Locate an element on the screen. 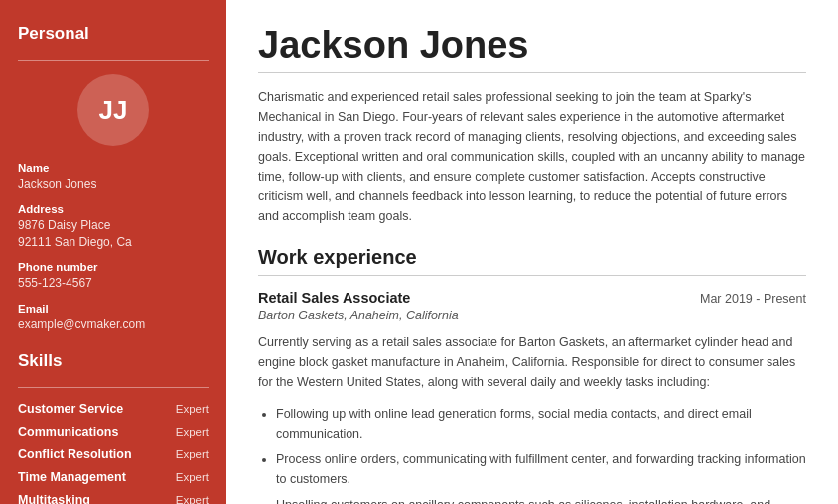  job-bullets-0: Following up with online lead generation… is located at coordinates (532, 454).